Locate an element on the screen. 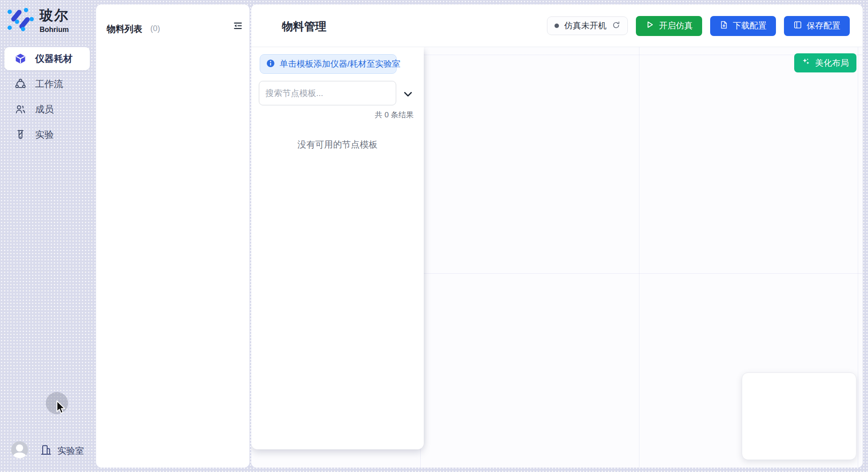 The height and width of the screenshot is (472, 868). main-header: 物料管理 仿真未开机 开启仿真 is located at coordinates (557, 26).